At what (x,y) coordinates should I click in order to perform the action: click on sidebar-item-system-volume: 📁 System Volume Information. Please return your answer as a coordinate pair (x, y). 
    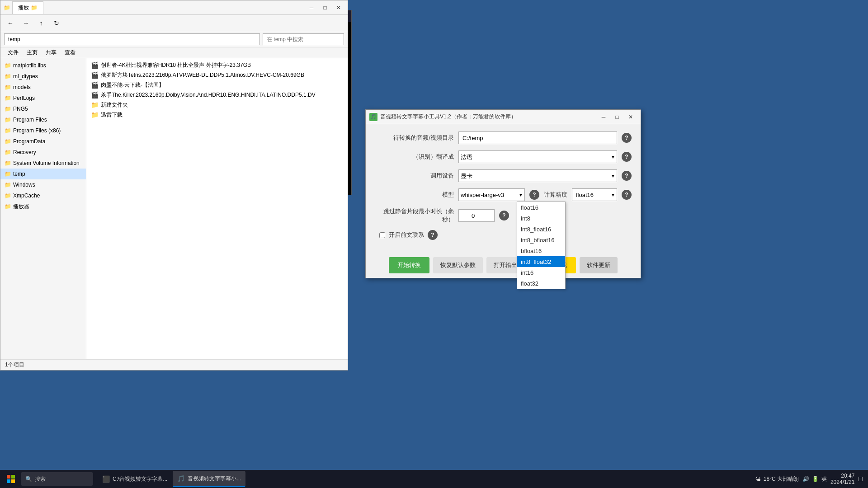
    Looking at the image, I should click on (43, 163).